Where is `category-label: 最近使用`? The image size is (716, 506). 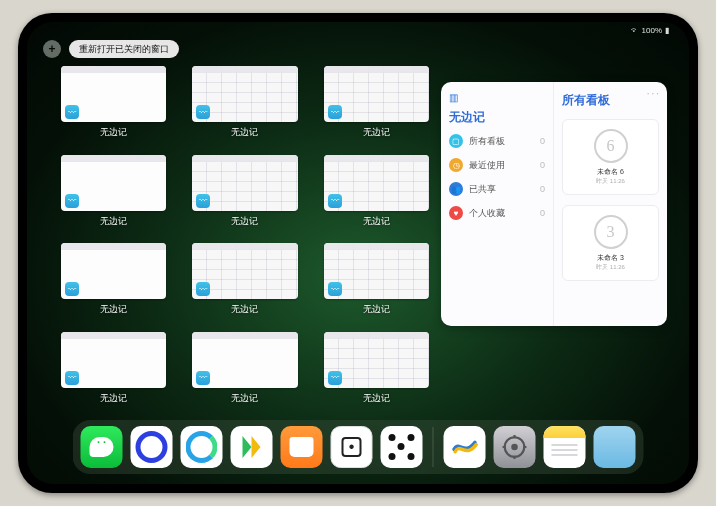
category-label: 最近使用 is located at coordinates (487, 166).